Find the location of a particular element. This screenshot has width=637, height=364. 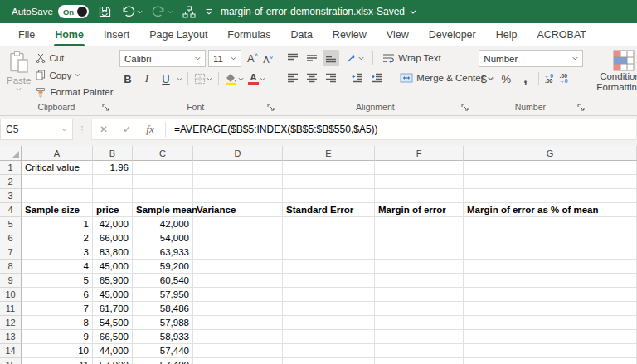

cell-B9: 65,900 is located at coordinates (113, 280).